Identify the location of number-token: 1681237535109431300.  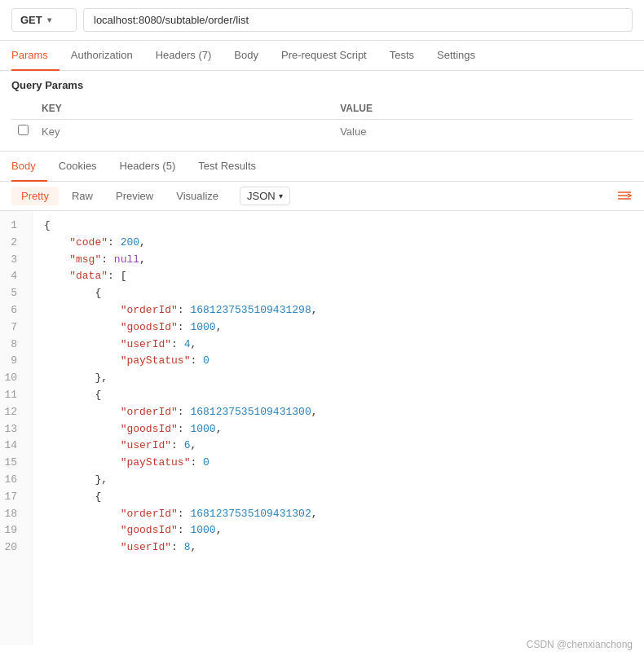
(250, 412).